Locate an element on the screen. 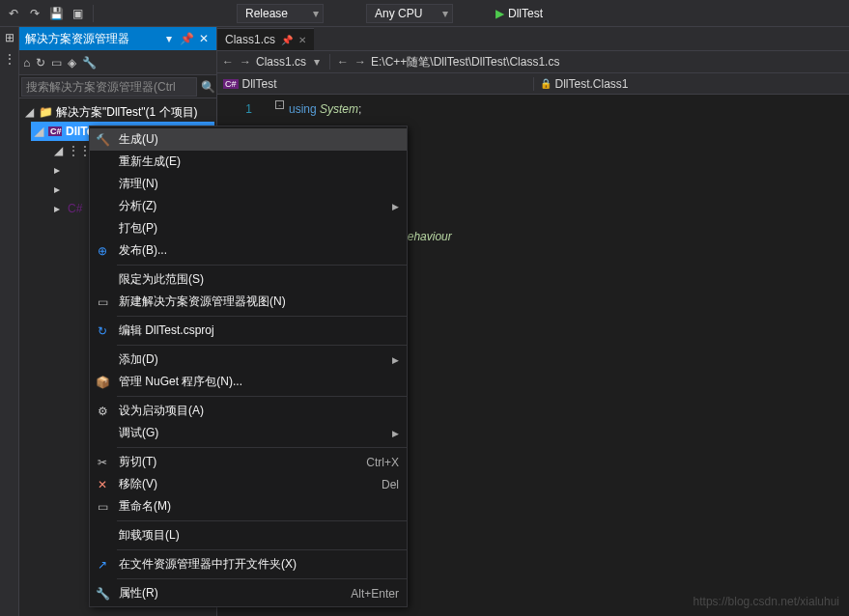 Image resolution: width=849 pixels, height=616 pixels. edit-icon: ↻ is located at coordinates (102, 331).